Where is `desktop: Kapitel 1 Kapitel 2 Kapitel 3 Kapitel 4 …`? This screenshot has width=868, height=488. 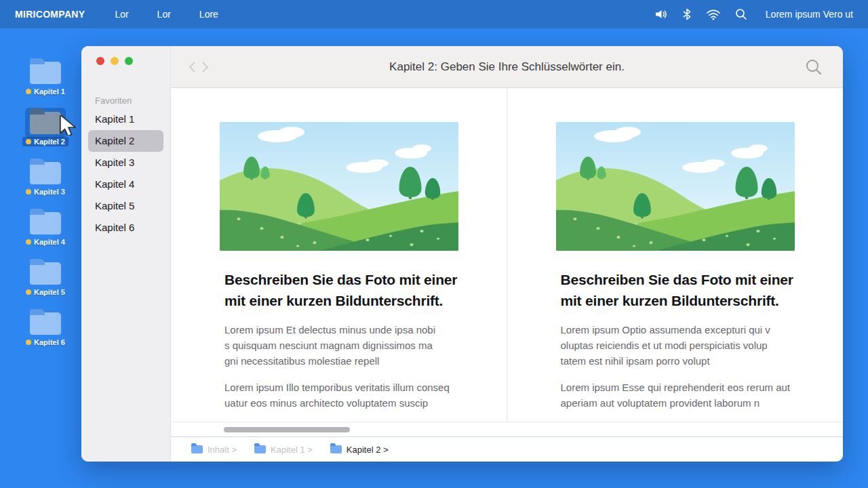
desktop: Kapitel 1 Kapitel 2 Kapitel 3 Kapitel 4 … is located at coordinates (45, 207).